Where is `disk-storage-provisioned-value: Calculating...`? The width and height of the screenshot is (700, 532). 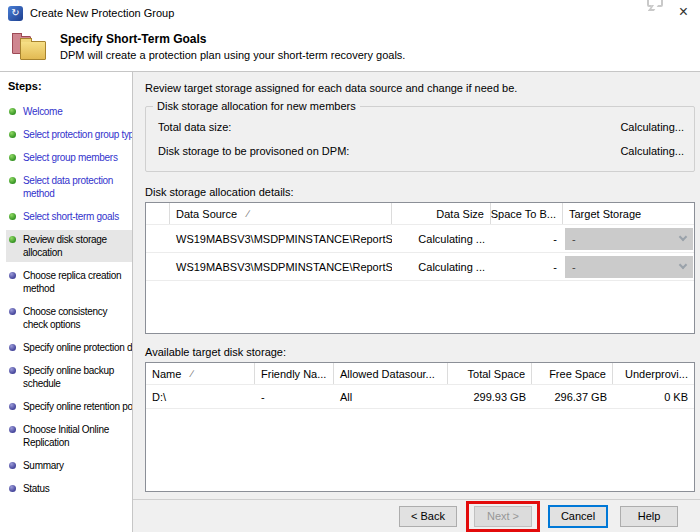 disk-storage-provisioned-value: Calculating... is located at coordinates (652, 151).